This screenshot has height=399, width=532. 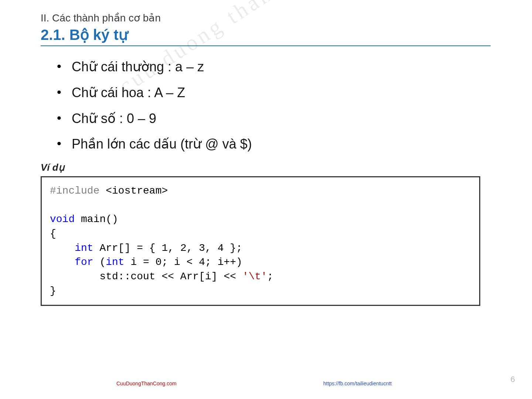 I want to click on list-item: Chữ cái hoa : A – Z, so click(x=273, y=93).